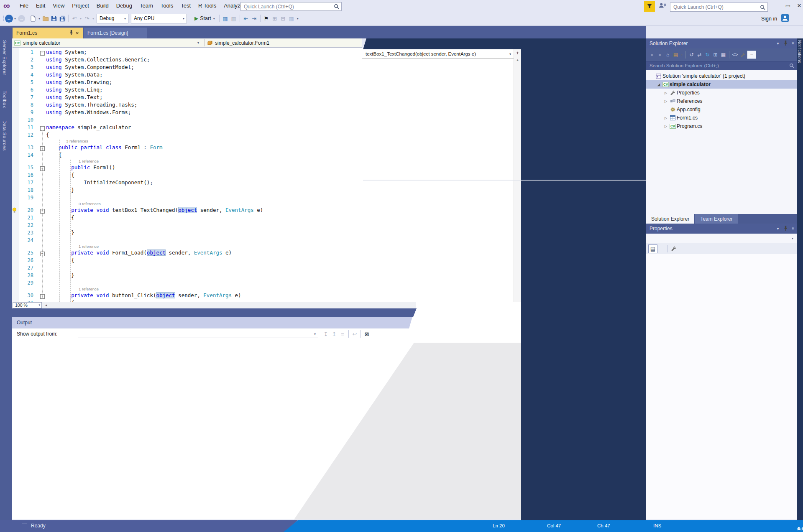  What do you see at coordinates (724, 55) in the screenshot?
I see `show-all-files-icon: ▦` at bounding box center [724, 55].